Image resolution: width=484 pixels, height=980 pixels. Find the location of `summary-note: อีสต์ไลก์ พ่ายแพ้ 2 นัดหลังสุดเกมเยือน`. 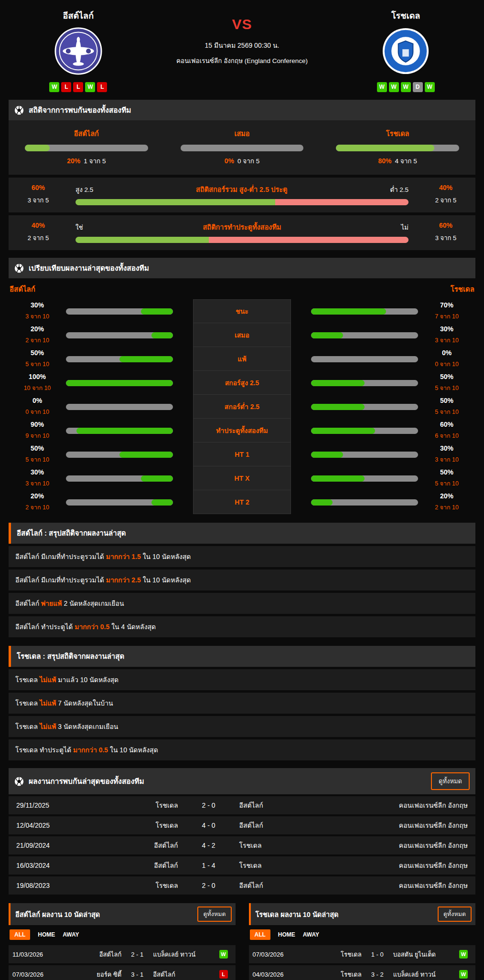

summary-note: อีสต์ไลก์ พ่ายแพ้ 2 นัดหลังสุดเกมเยือน is located at coordinates (242, 603).